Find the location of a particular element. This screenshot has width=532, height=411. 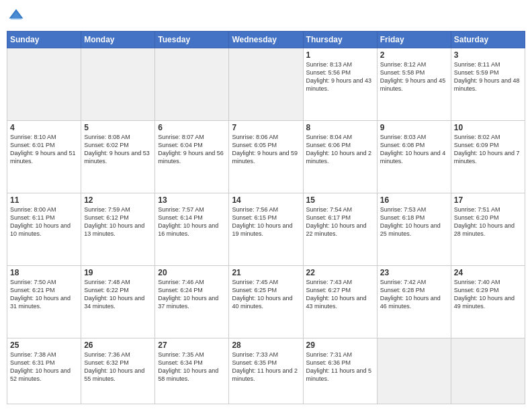

day-number: 4 is located at coordinates (44, 128).